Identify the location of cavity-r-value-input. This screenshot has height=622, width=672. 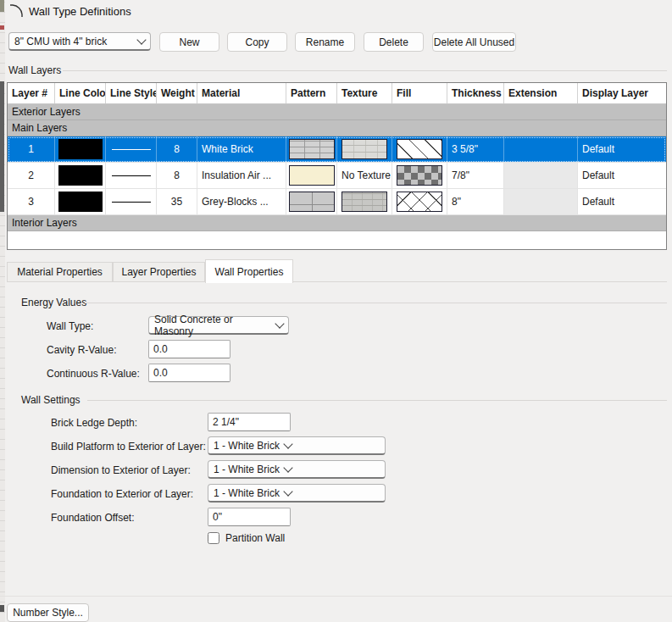
(190, 349).